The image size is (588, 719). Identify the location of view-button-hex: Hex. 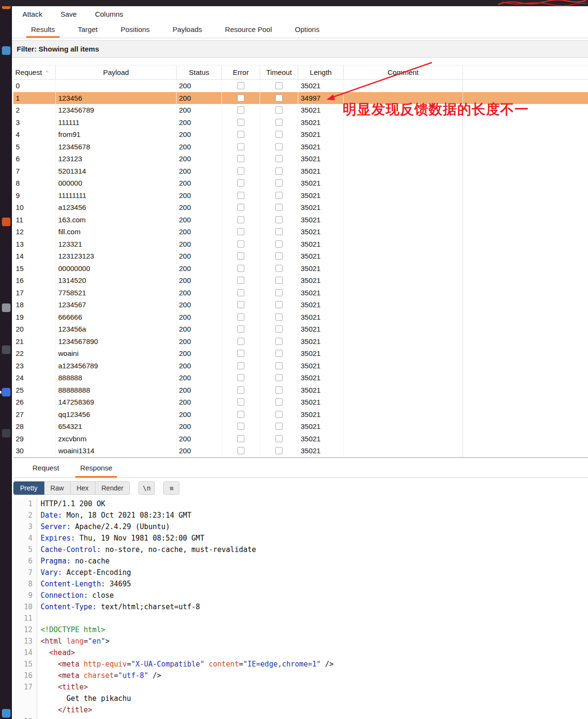
(83, 488).